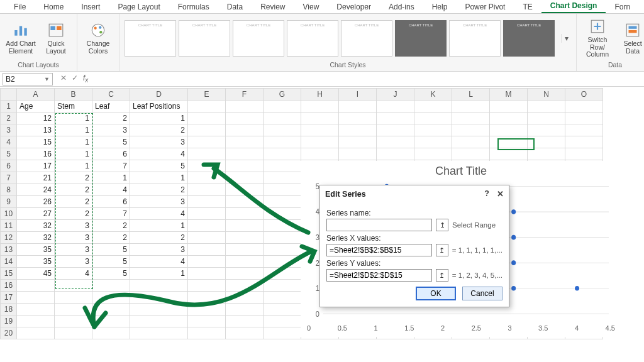  What do you see at coordinates (358, 107) in the screenshot?
I see `cell-I1` at bounding box center [358, 107].